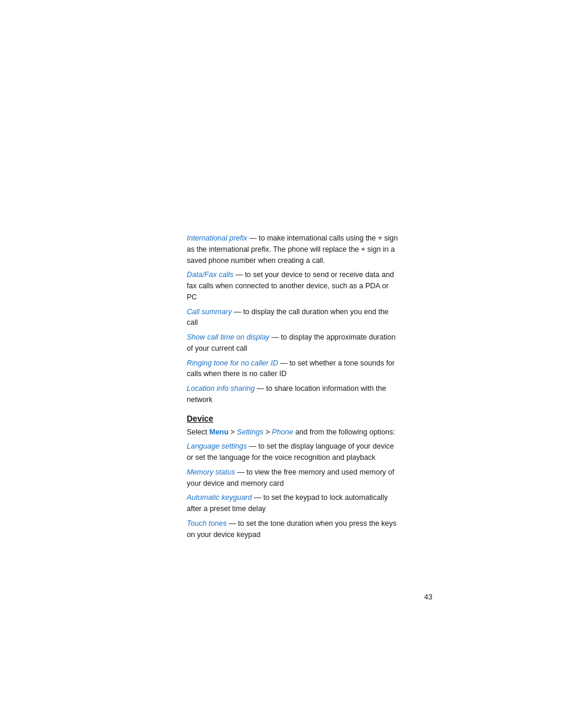 The width and height of the screenshot is (562, 728). I want to click on ringing-tone-para: Ringing tone for no caller ID — to set w…, so click(293, 369).